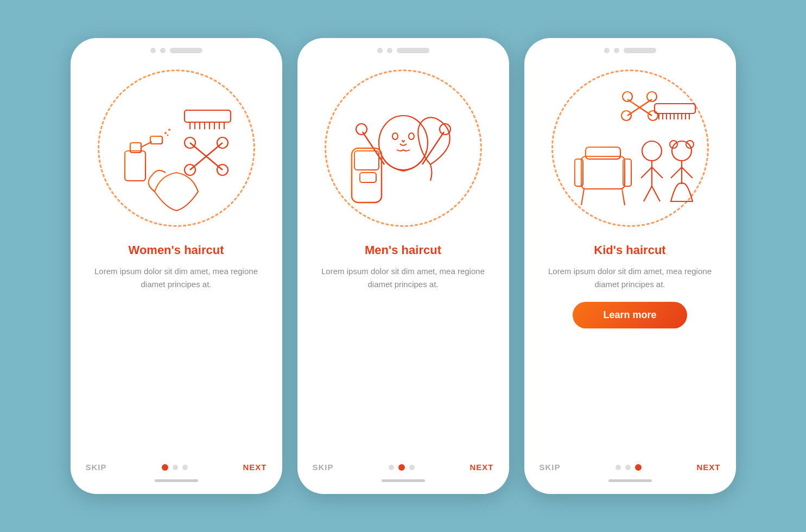 The image size is (806, 532). I want to click on womens-skip: SKIP, so click(97, 467).